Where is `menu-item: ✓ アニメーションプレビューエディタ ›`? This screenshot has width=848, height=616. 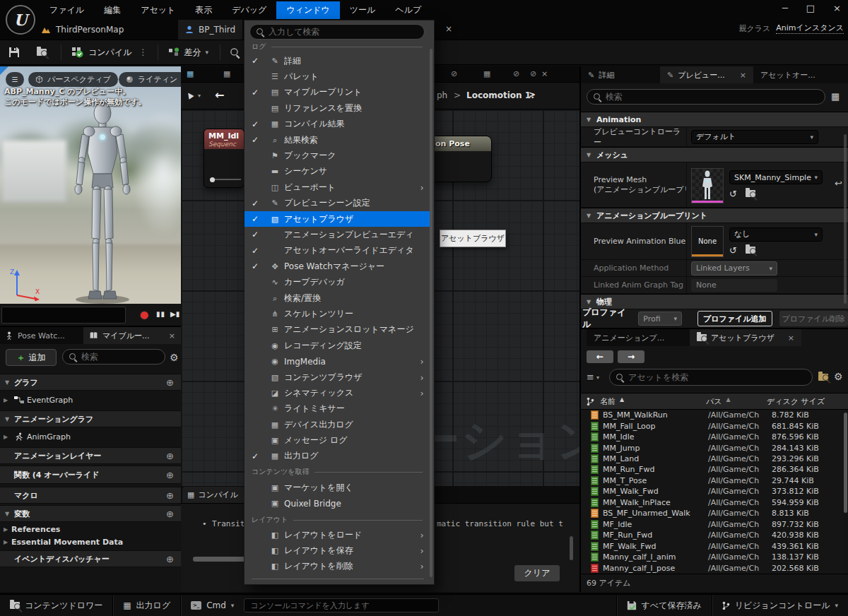 menu-item: ✓ アニメーションプレビューエディタ › is located at coordinates (337, 235).